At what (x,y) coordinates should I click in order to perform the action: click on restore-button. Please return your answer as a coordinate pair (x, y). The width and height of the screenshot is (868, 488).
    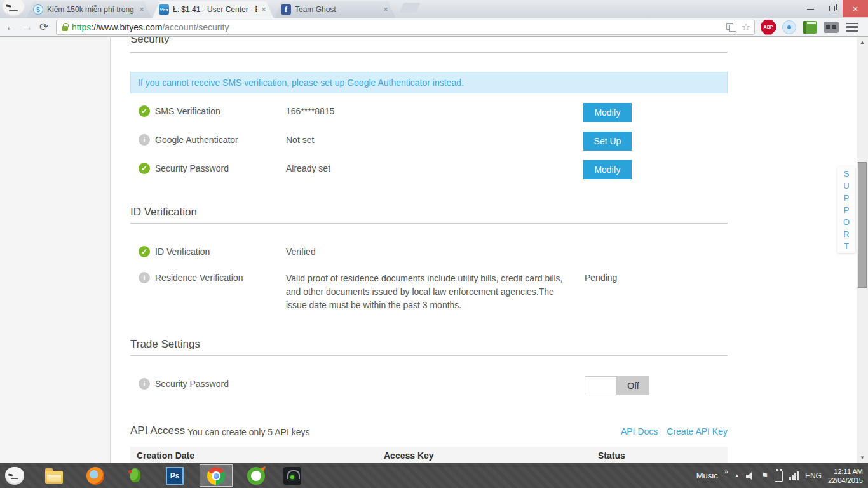
    Looking at the image, I should click on (832, 9).